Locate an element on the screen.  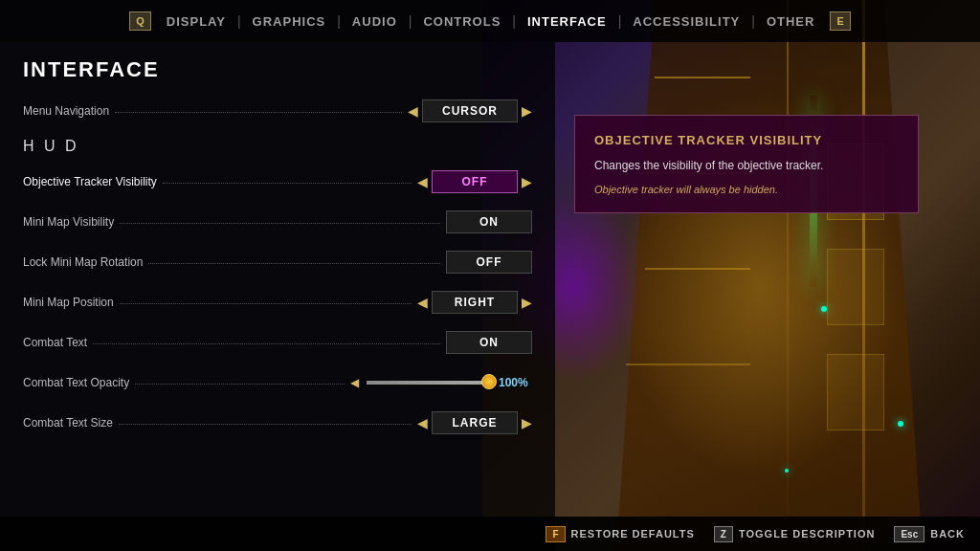
hud-section-header: H U D is located at coordinates (278, 146).